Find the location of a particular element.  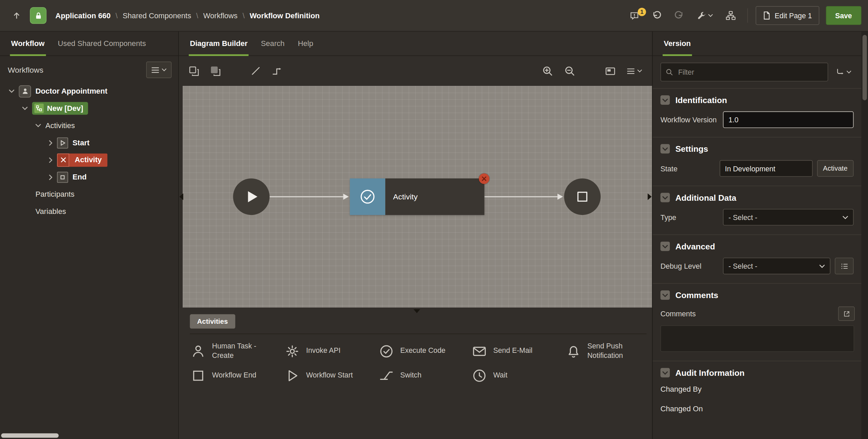

tree-item-end: End is located at coordinates (89, 177).